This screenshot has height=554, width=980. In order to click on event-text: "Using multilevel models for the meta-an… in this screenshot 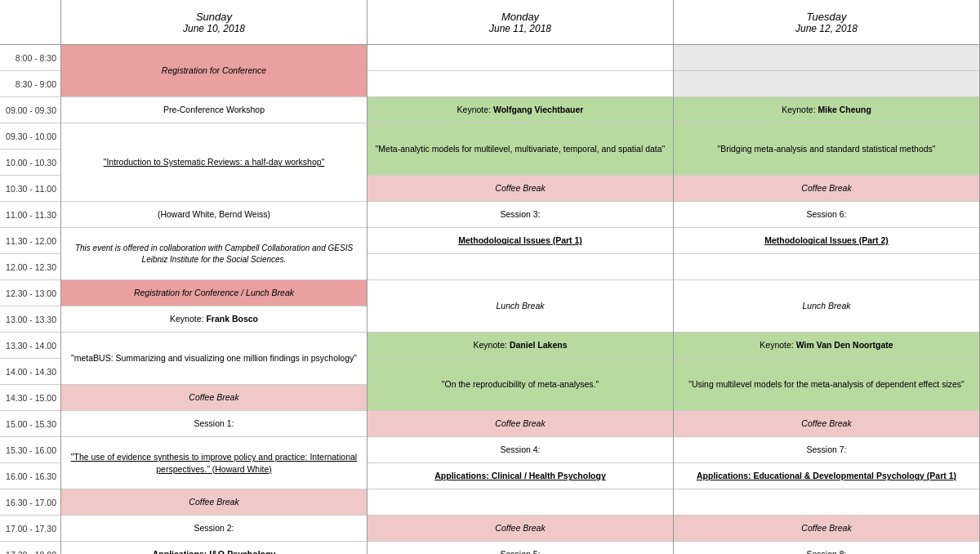, I will do `click(826, 384)`.